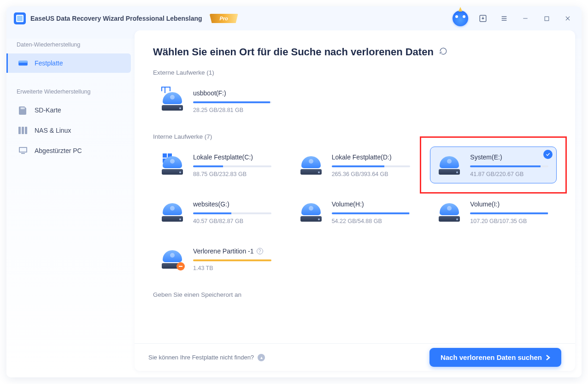  Describe the element at coordinates (293, 52) in the screenshot. I see `page-heading-text: Wählen Sie einen Ort für die Suche nach …` at that location.